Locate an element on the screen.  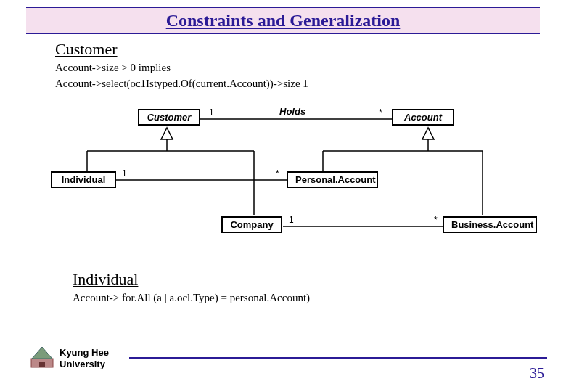
constraint-code-line: Account->size > 0 implies is located at coordinates (283, 68).